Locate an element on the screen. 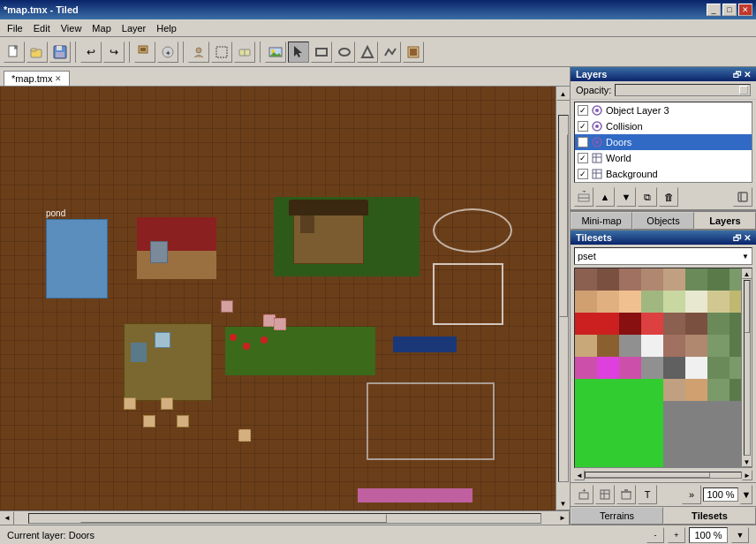 The width and height of the screenshot is (756, 544). tab-layers: Layers is located at coordinates (725, 221).